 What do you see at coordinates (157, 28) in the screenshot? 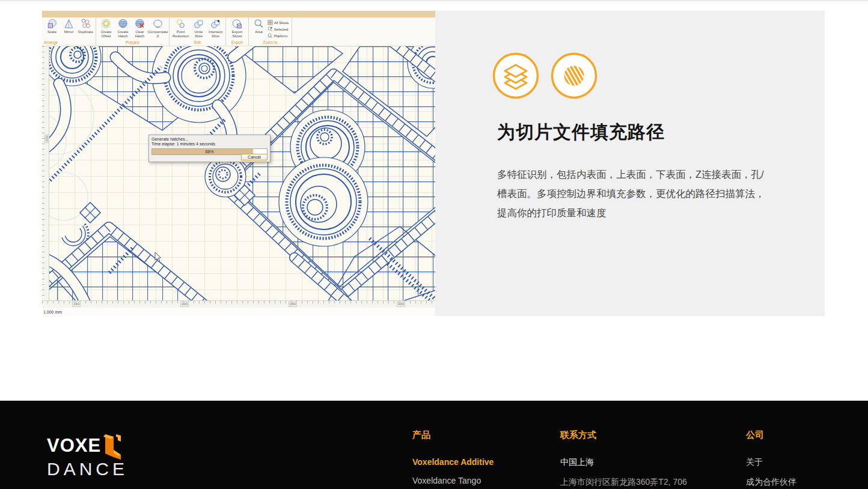
I see `compensate-z-button: Compensate Z` at bounding box center [157, 28].